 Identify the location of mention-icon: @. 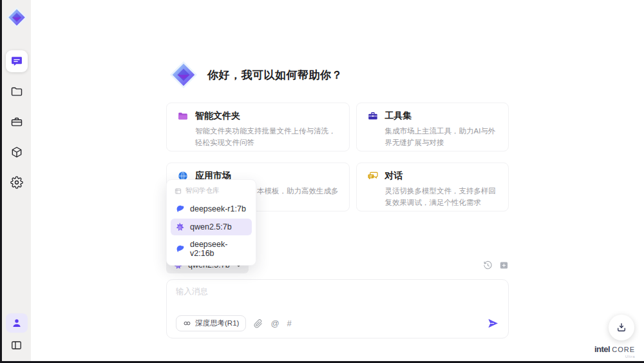
(274, 324).